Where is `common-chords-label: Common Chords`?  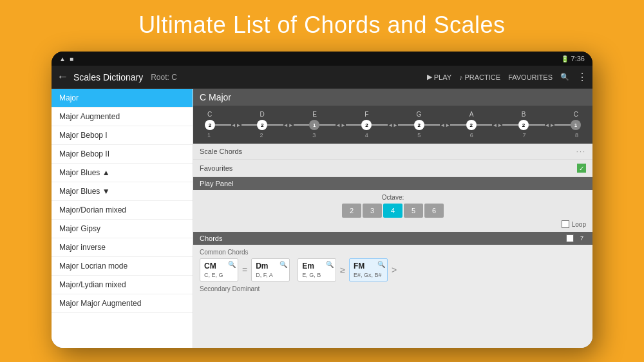
common-chords-label: Common Chords is located at coordinates (393, 252).